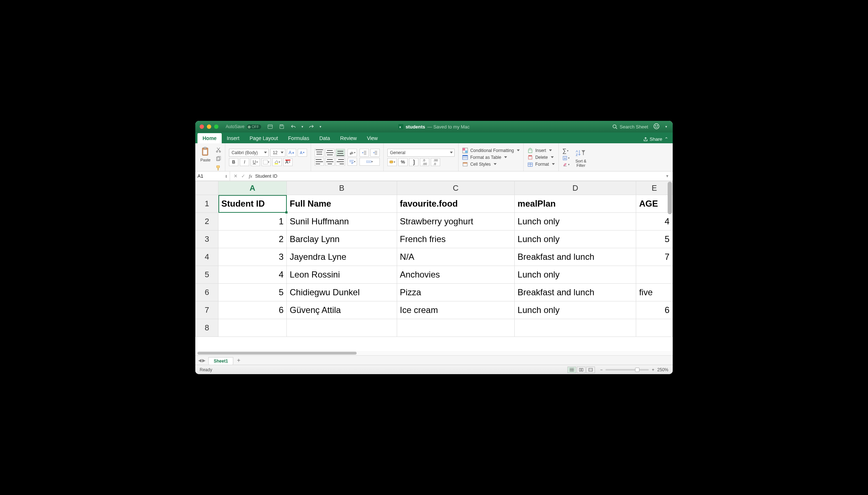 Image resolution: width=868 pixels, height=495 pixels. Describe the element at coordinates (601, 370) in the screenshot. I see `zoom-out-button: −` at that location.